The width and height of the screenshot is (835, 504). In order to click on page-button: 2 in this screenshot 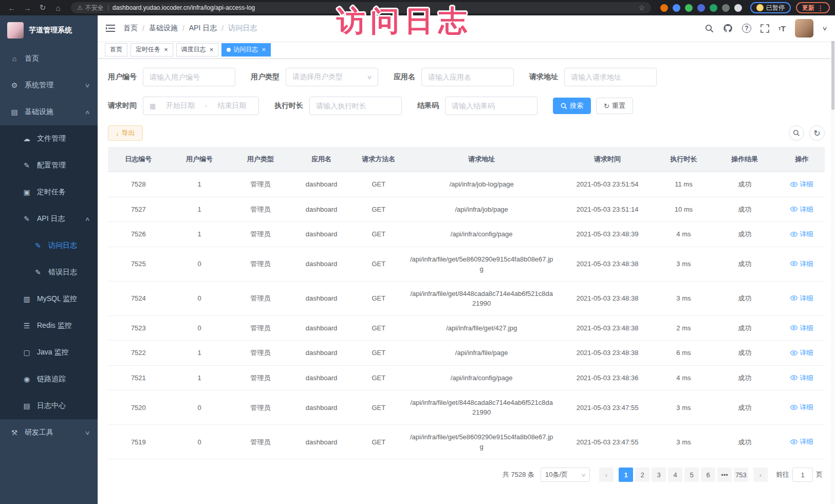, I will do `click(642, 475)`.